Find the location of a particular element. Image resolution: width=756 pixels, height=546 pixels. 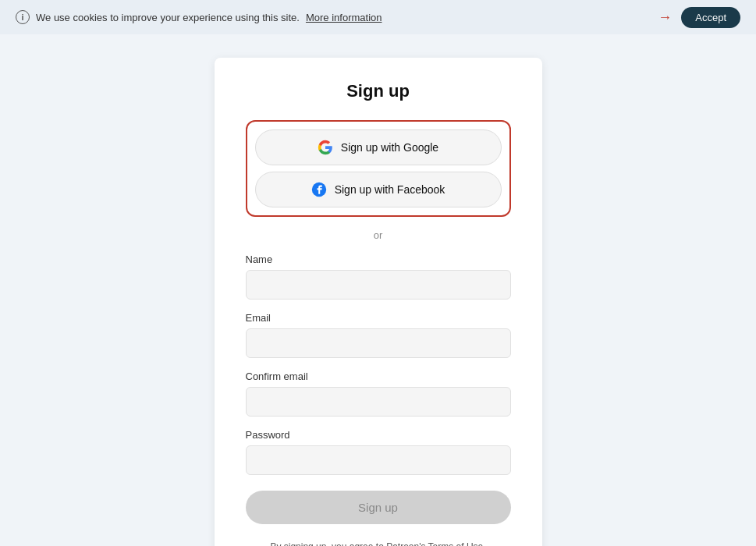

more-information-link: More information is located at coordinates (344, 17).